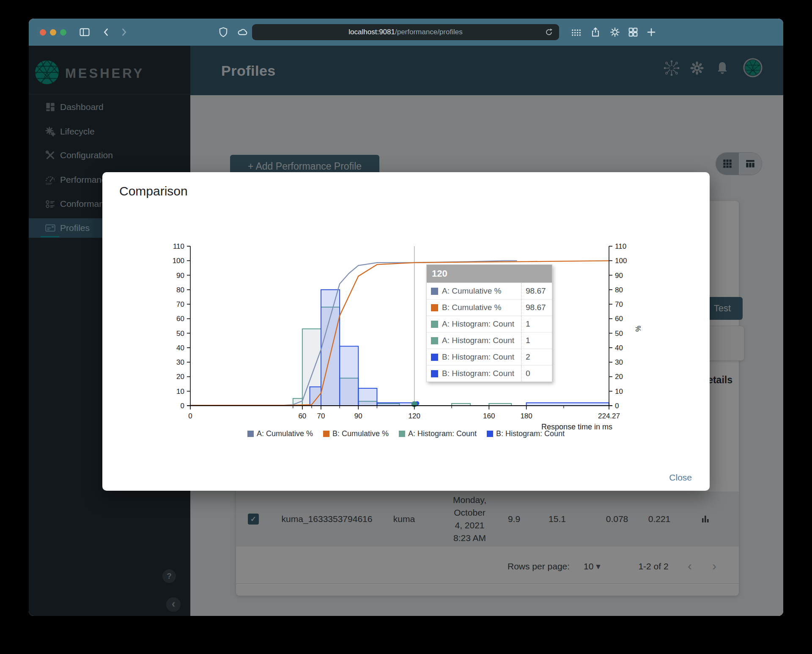 The width and height of the screenshot is (812, 654). I want to click on tooltip-row: B: Histogram: Count0, so click(489, 373).